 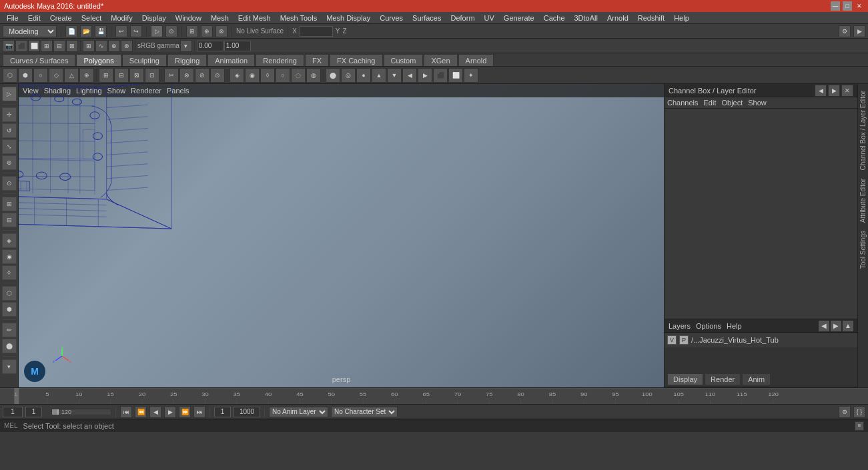 I want to click on poly-btn22: ◎, so click(x=348, y=75).